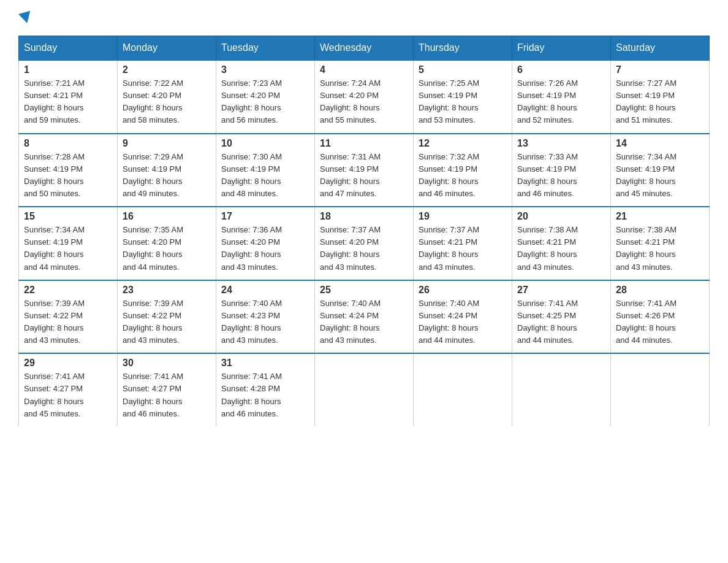 Image resolution: width=728 pixels, height=563 pixels. I want to click on cell-info: Sunrise: 7:30 AM Sunset: 4:19 PM Dayligh…, so click(265, 175).